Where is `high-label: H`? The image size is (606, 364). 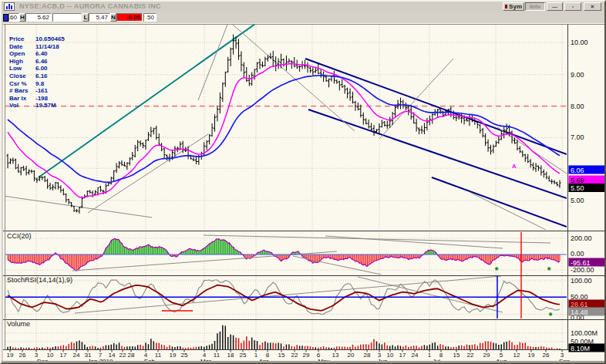
high-label: H is located at coordinates (22, 17).